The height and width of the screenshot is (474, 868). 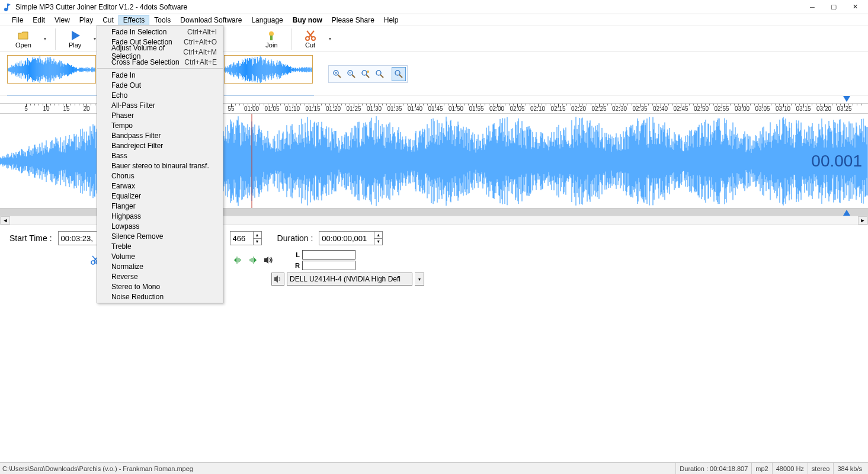 I want to click on start-time-input, so click(x=79, y=238).